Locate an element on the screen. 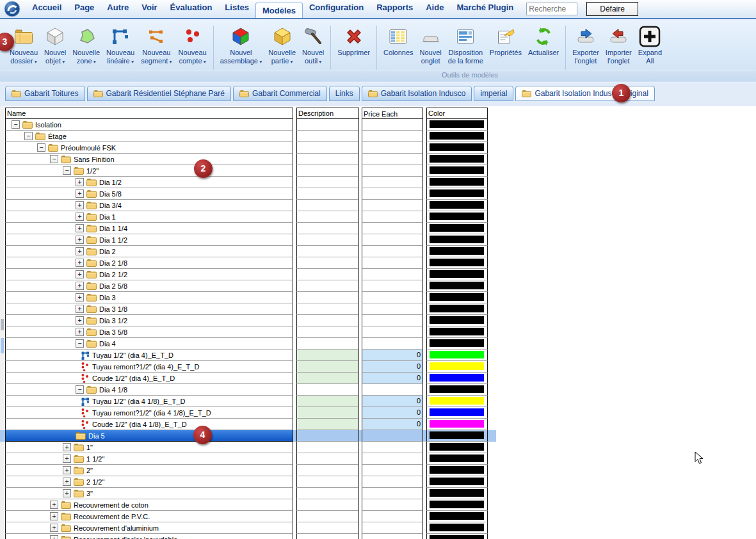 The width and height of the screenshot is (756, 539). menu-item-listes: Listes is located at coordinates (237, 9).